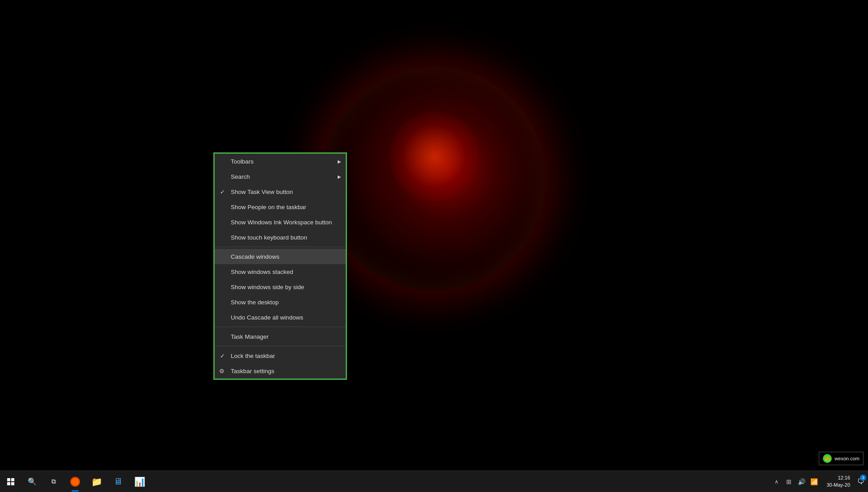 The height and width of the screenshot is (492, 868). I want to click on taskbar-clock: 12:16 30-May-20, so click(838, 482).